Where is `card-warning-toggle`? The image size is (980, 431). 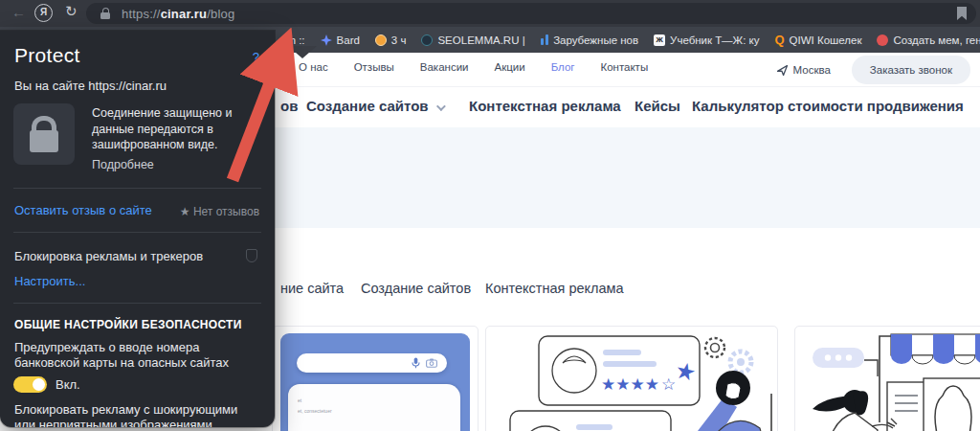 card-warning-toggle is located at coordinates (31, 385).